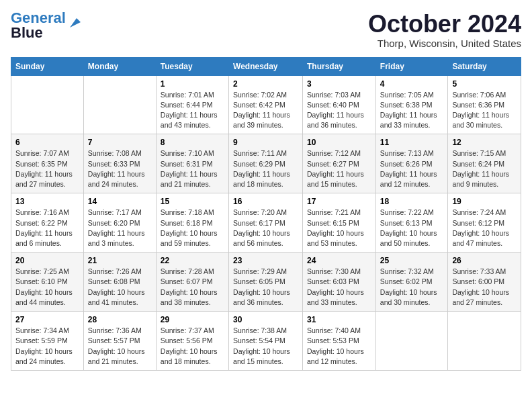 The image size is (532, 411). What do you see at coordinates (340, 105) in the screenshot?
I see `calendar-day-cell: 3Sunrise: 7:03 AMSunset: 6:40 PMDaylight…` at bounding box center [340, 105].